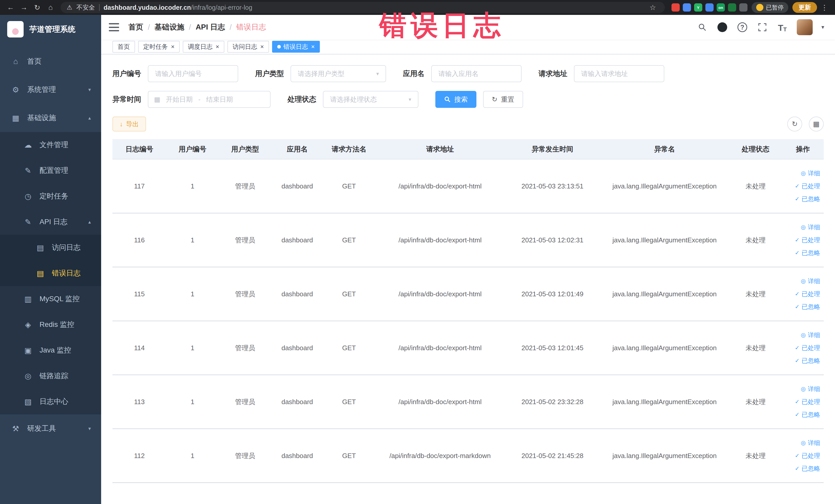 Image resolution: width=835 pixels, height=504 pixels. What do you see at coordinates (28, 171) in the screenshot?
I see `config-icon: ✎` at bounding box center [28, 171].